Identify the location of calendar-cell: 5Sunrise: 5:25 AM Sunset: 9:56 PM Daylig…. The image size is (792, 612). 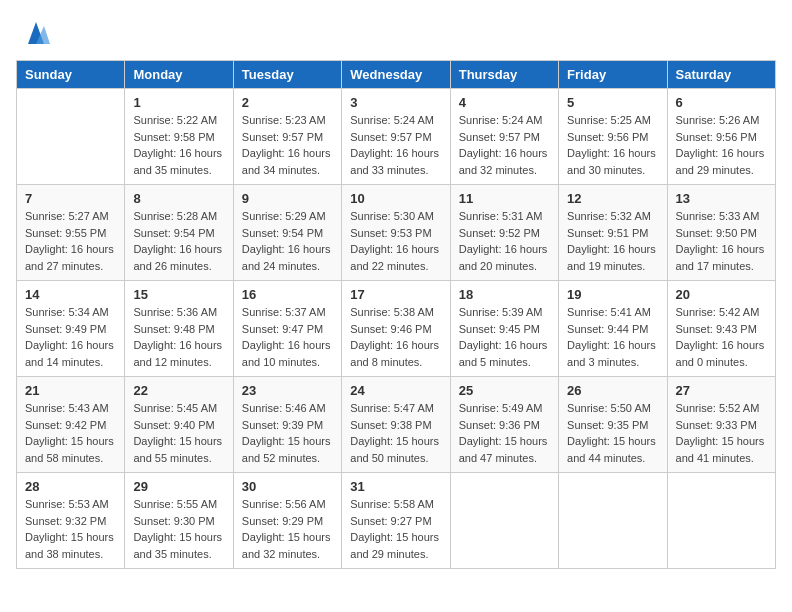
(613, 137).